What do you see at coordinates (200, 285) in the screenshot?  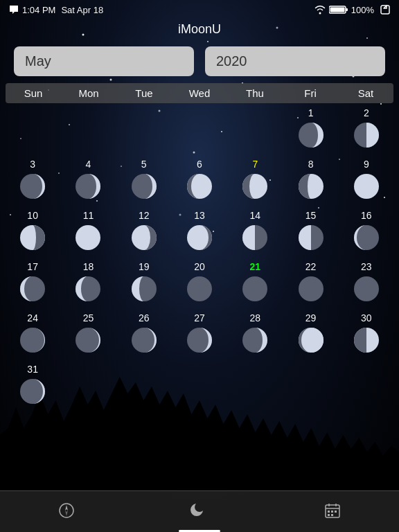 I see `calendar-day-20: 20` at bounding box center [200, 285].